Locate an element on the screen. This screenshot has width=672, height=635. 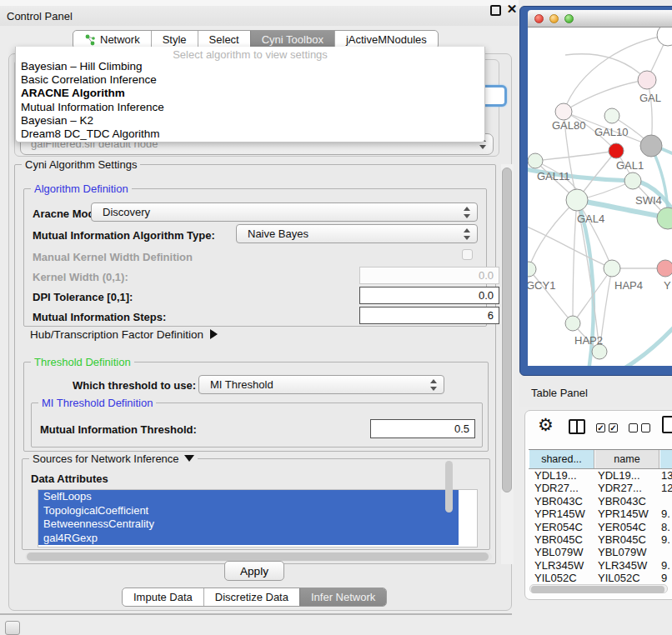
tab-impute-data: Impute Data is located at coordinates (163, 597).